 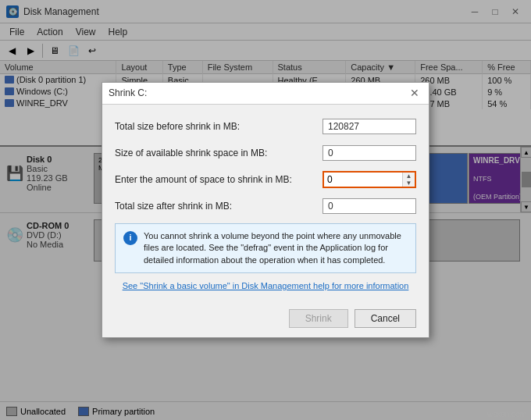 I want to click on info-icon: i, so click(x=130, y=238).